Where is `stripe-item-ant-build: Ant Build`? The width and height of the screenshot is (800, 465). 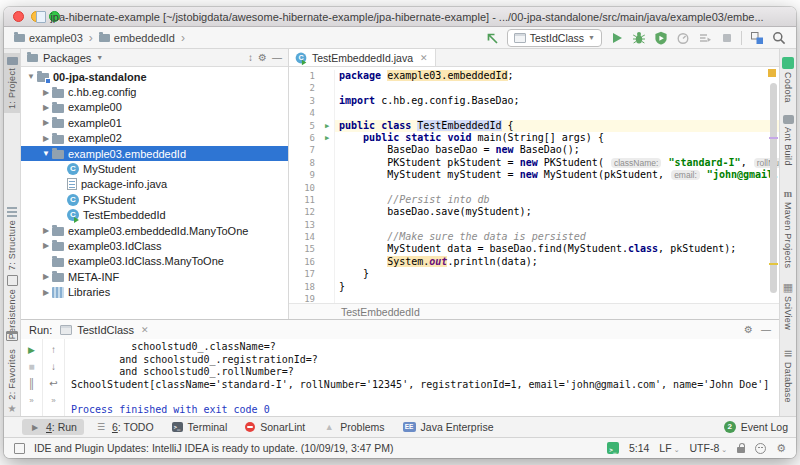 stripe-item-ant-build: Ant Build is located at coordinates (788, 140).